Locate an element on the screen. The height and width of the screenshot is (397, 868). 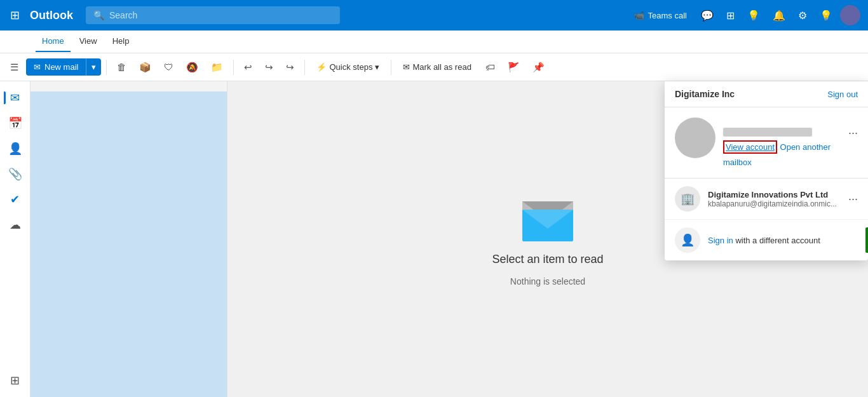
sign-in-text: Sign in with a different account is located at coordinates (764, 240).